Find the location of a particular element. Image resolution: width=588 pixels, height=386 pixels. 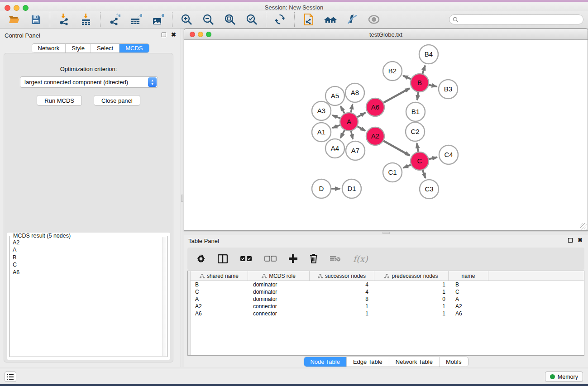

tab-edge-table: Edge Table is located at coordinates (368, 362).